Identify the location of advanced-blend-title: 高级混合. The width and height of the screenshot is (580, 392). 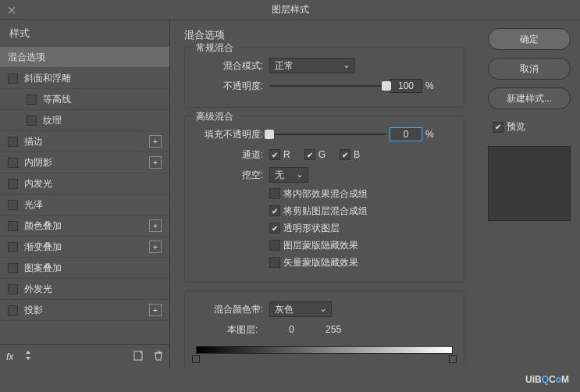
(215, 117).